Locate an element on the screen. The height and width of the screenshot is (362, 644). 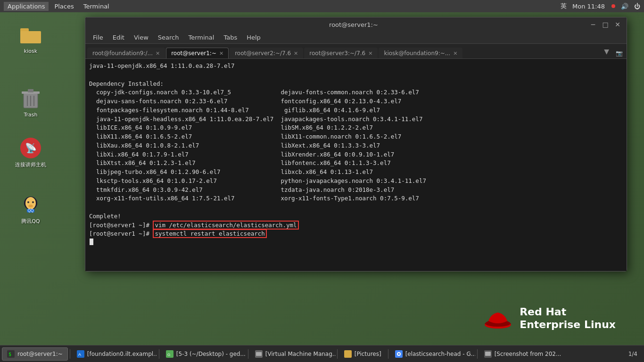
taskbar-ged-icon: G is located at coordinates (170, 354).